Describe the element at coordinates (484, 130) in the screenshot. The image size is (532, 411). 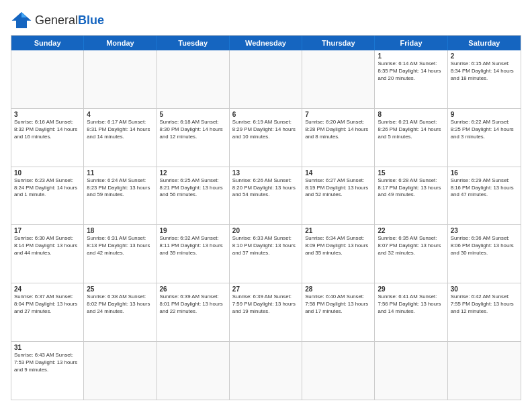
I see `day-info: Sunrise: 6:22 AM Sunset: 8:25 PM Dayligh…` at that location.